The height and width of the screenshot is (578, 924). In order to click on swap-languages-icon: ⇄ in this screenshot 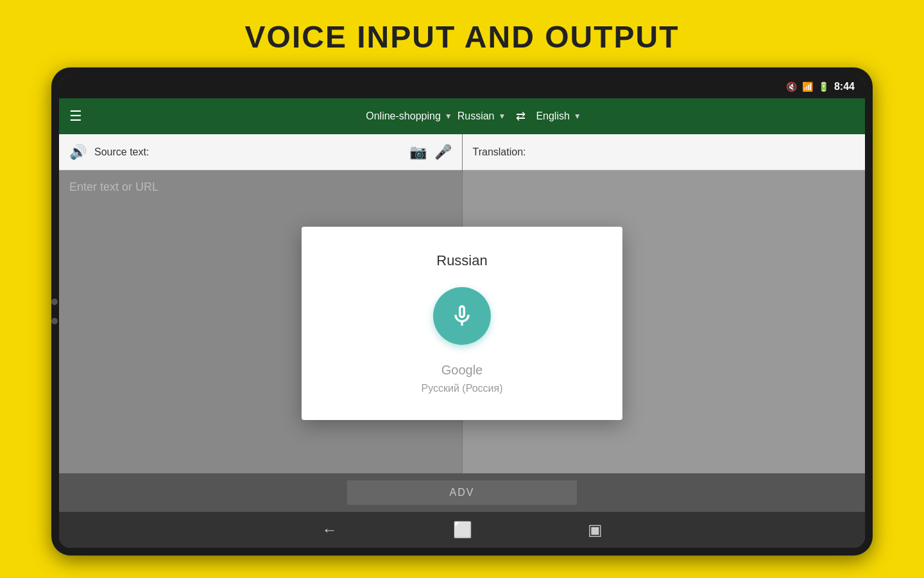, I will do `click(521, 116)`.